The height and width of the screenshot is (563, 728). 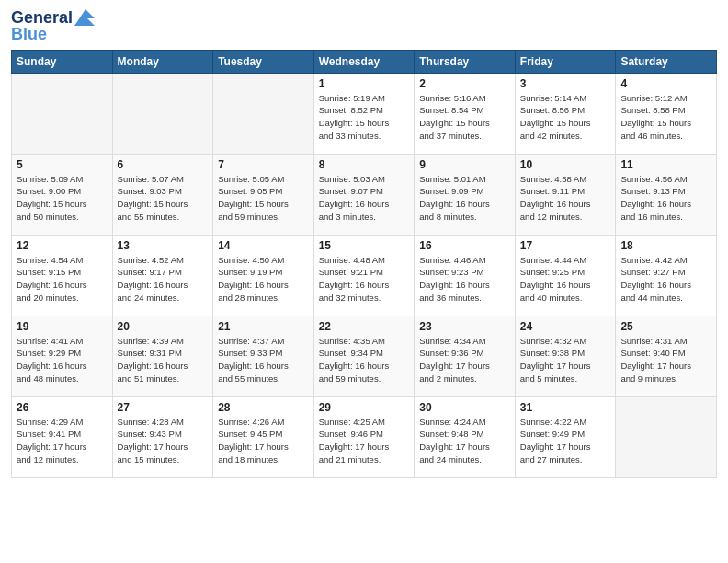 I want to click on day-number: 22, so click(x=364, y=327).